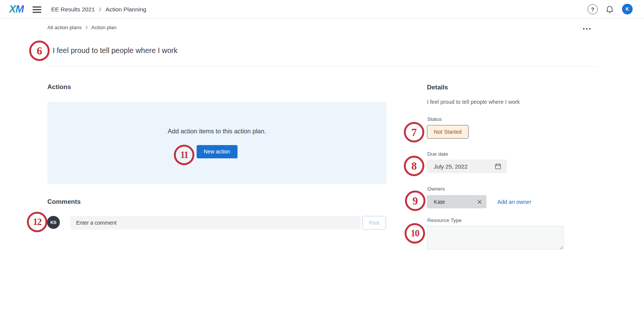  I want to click on owners-label: Owners, so click(436, 189).